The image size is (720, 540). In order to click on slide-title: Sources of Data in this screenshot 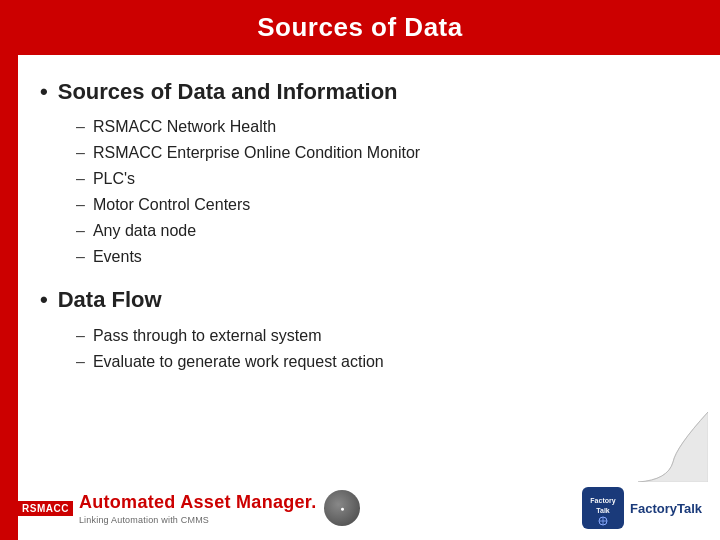, I will do `click(360, 27)`.